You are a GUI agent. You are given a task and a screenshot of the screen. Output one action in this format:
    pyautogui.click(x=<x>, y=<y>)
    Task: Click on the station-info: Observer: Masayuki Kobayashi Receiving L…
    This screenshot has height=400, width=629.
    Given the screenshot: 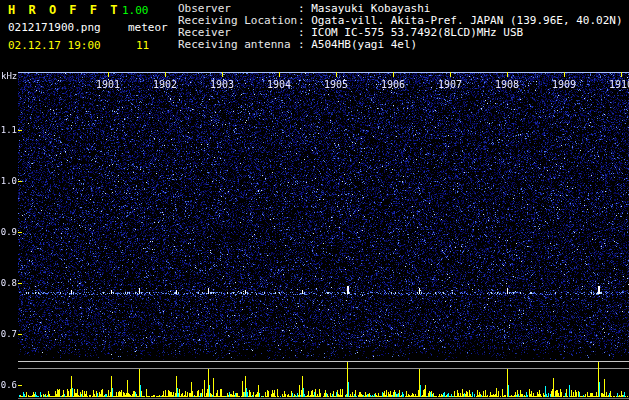 What is the action you would take?
    pyautogui.click(x=400, y=27)
    